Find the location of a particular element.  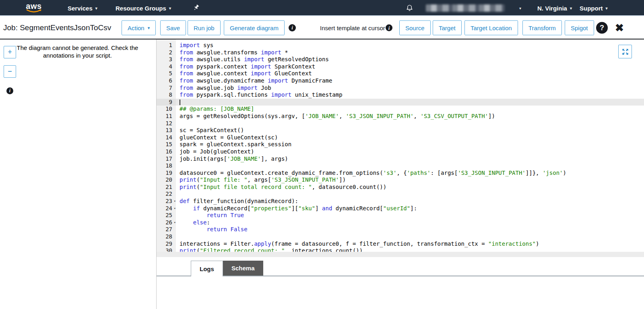

nav-services-label: Services is located at coordinates (80, 8).